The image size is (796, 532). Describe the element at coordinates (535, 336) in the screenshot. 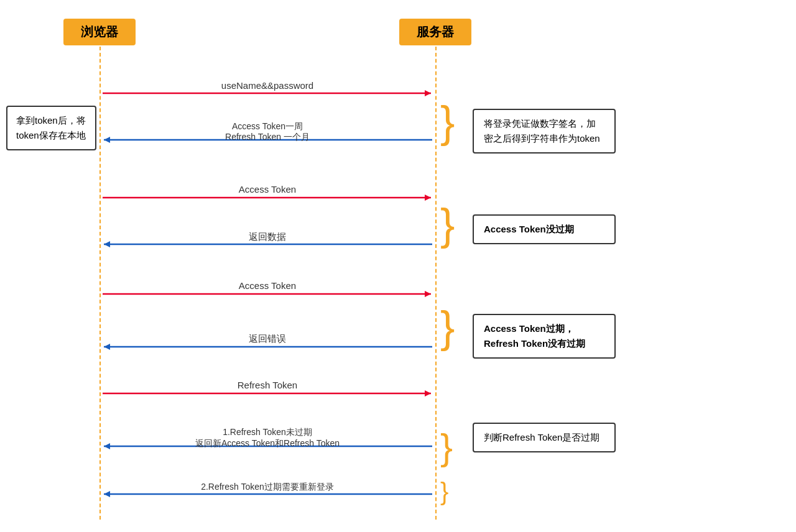

I see `box-expire-text: Access Token过期，Refresh Token没有过期` at that location.